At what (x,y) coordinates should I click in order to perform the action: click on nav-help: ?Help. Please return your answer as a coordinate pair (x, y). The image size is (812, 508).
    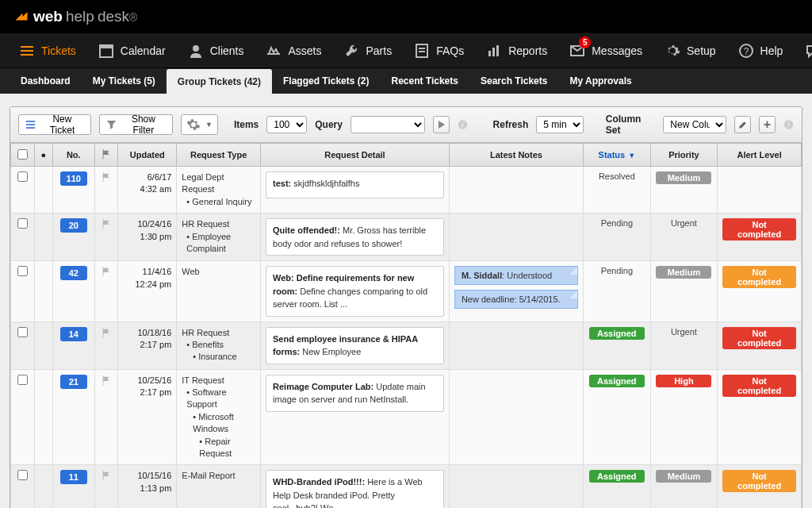
    Looking at the image, I should click on (761, 51).